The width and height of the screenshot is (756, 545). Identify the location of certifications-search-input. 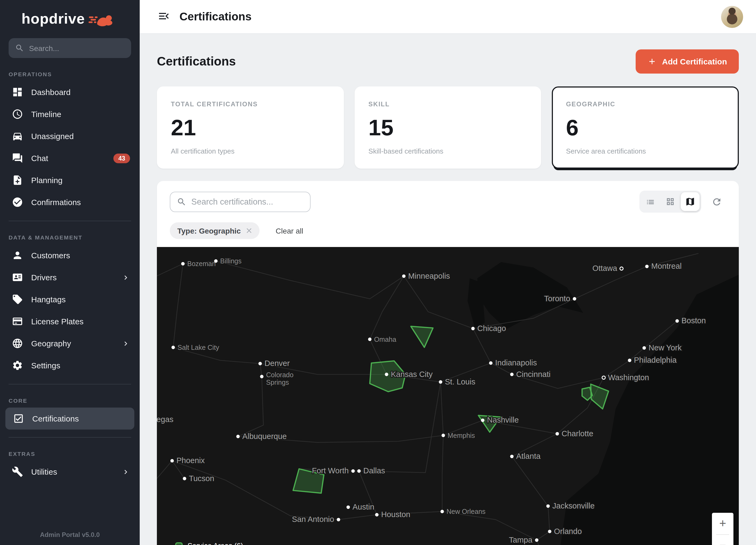
(247, 202).